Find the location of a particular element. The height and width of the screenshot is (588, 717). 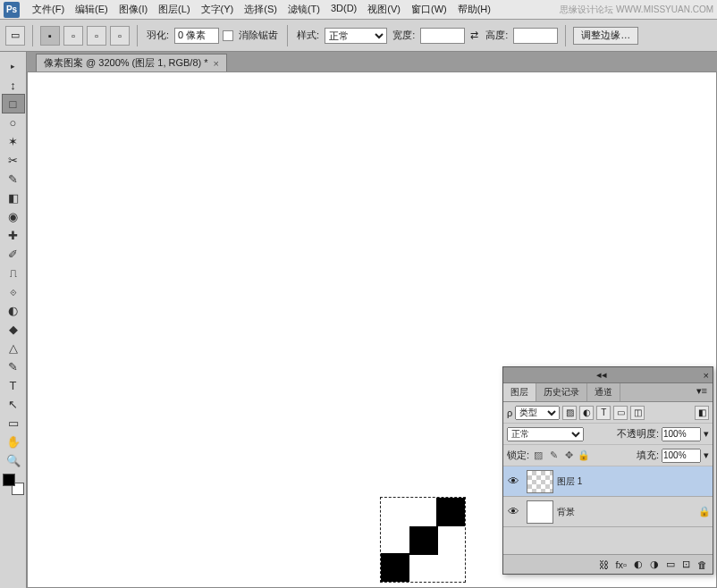

layer-fx-icon: fx▫ is located at coordinates (621, 565).